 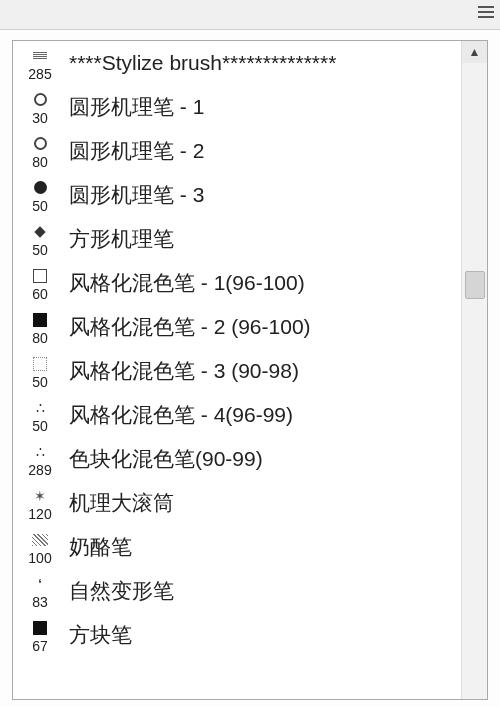 What do you see at coordinates (40, 276) in the screenshot?
I see `square-open-icon` at bounding box center [40, 276].